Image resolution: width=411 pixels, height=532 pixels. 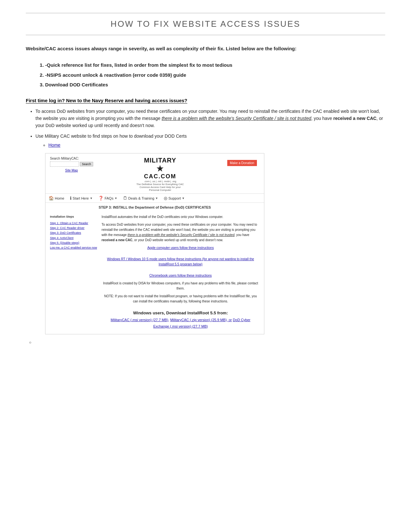 I want to click on nav-faqs-label: FAQs, so click(x=109, y=198).